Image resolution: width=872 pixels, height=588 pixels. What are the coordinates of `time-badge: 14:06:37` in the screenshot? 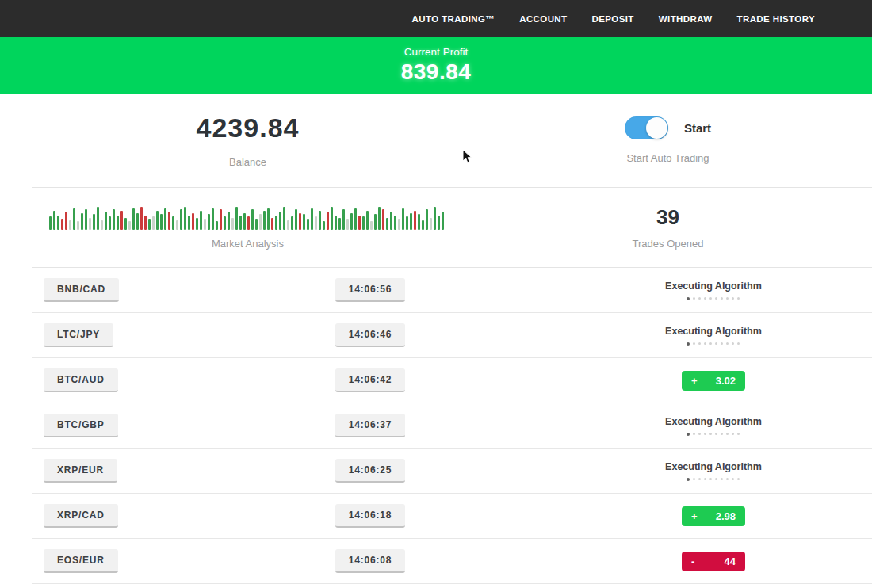 It's located at (370, 426).